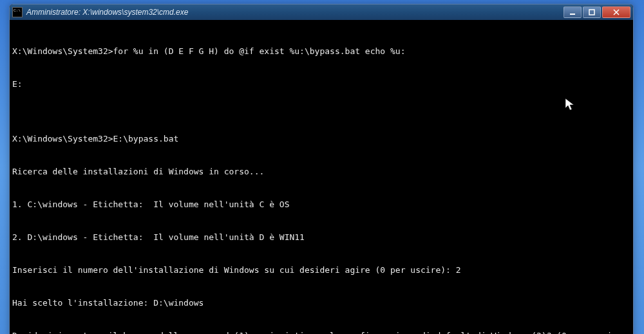 This screenshot has height=334, width=644. I want to click on terminal-line: X:\Windows\System32>for %u in (D E F G H…, so click(321, 51).